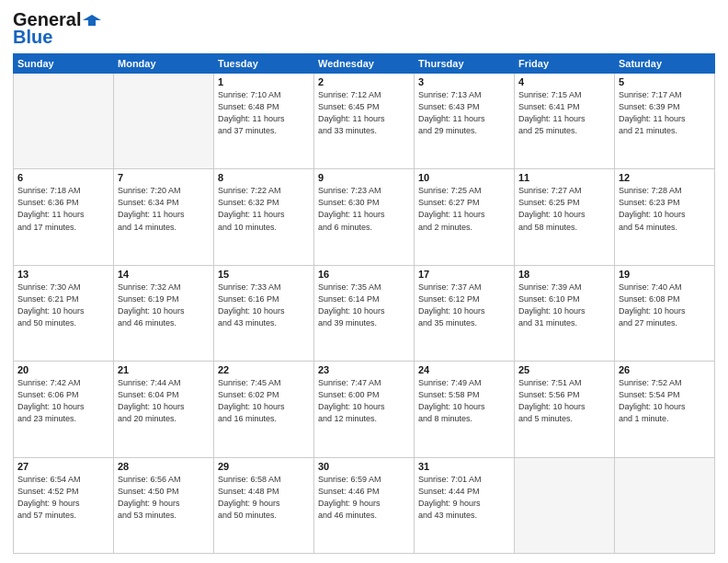 The image size is (728, 563). What do you see at coordinates (464, 209) in the screenshot?
I see `day-detail: Sunrise: 7:25 AM Sunset: 6:27 PM Dayligh…` at bounding box center [464, 209].